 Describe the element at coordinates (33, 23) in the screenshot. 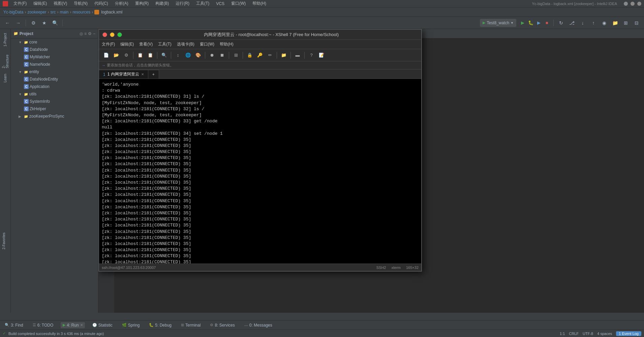

I see `settings-button: ⚙` at that location.